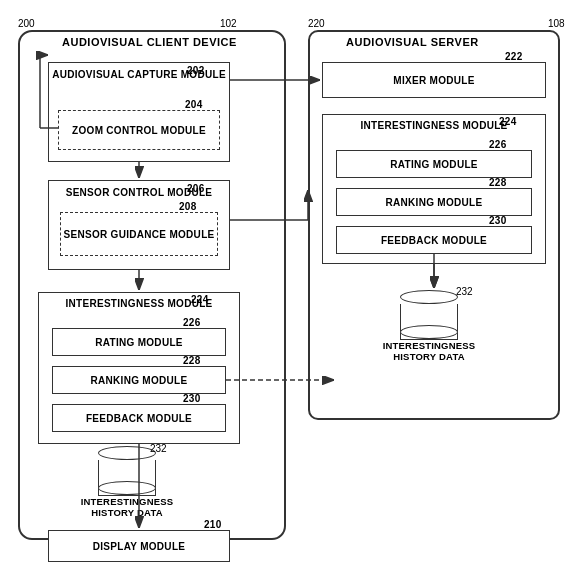 The width and height of the screenshot is (578, 573). What do you see at coordinates (514, 56) in the screenshot?
I see `ref-222: 222` at bounding box center [514, 56].